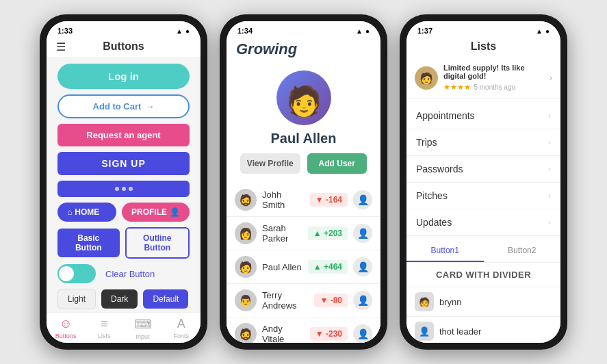 The width and height of the screenshot is (607, 364). What do you see at coordinates (328, 267) in the screenshot?
I see `user-score-2: ▲ +464` at bounding box center [328, 267].